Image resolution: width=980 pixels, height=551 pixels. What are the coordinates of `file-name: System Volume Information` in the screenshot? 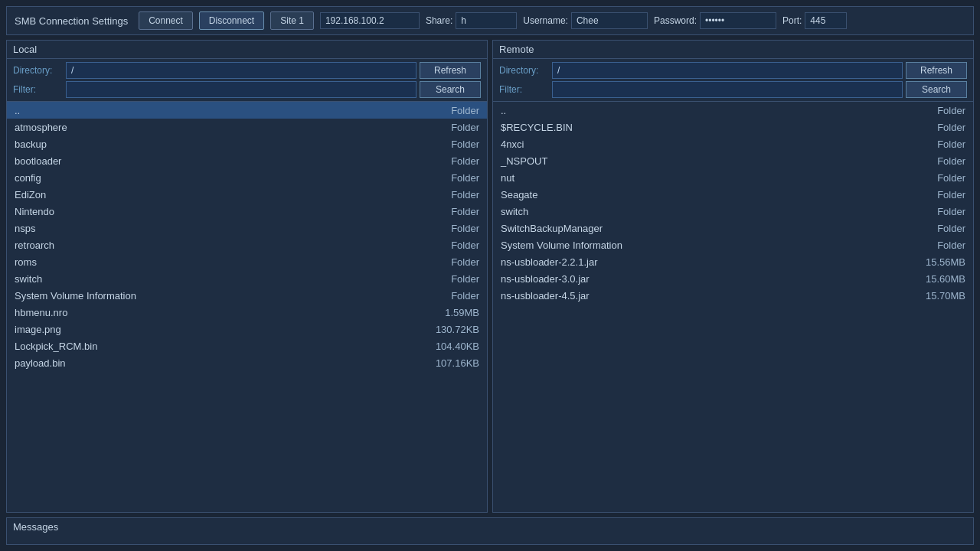 It's located at (562, 245).